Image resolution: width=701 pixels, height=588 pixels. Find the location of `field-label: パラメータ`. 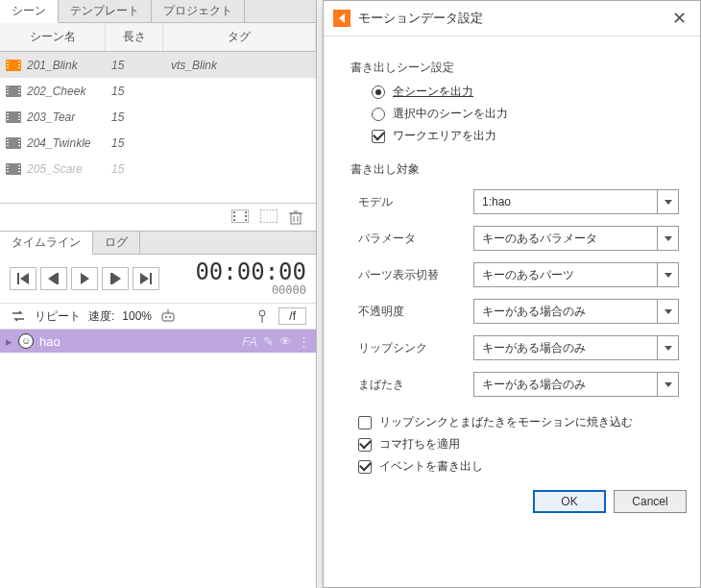

field-label: パラメータ is located at coordinates (416, 238).